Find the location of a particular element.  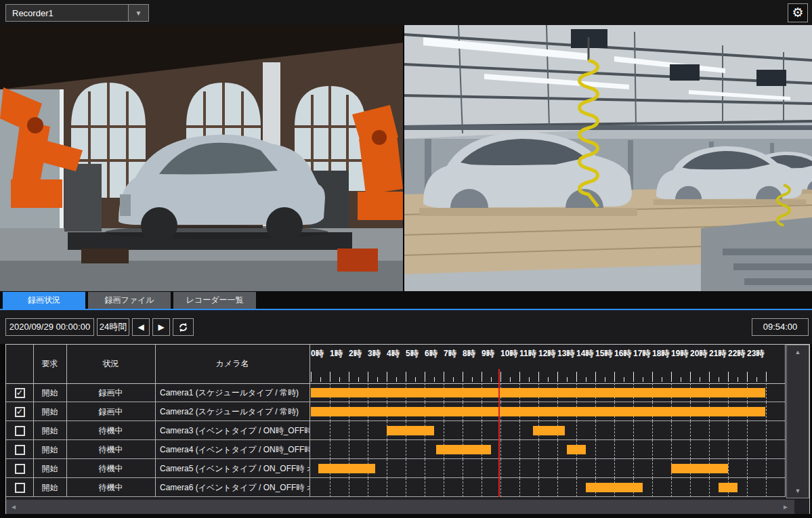

hour-label: 18時 is located at coordinates (661, 353).